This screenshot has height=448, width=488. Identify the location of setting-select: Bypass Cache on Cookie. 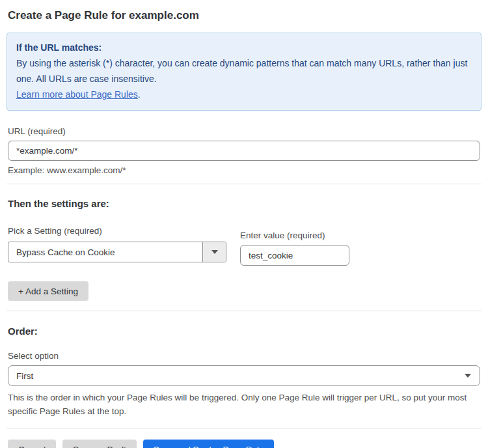
(117, 252).